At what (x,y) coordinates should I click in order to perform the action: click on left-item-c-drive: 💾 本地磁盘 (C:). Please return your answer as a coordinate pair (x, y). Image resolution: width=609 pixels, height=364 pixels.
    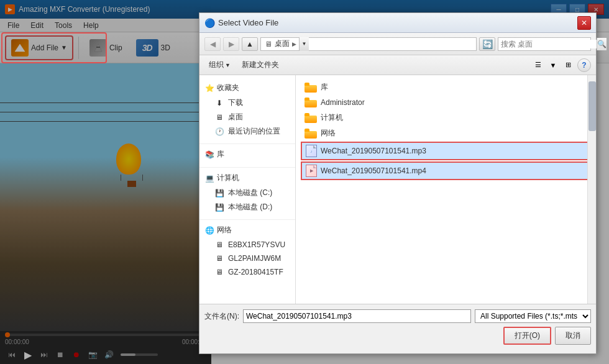
    Looking at the image, I should click on (247, 193).